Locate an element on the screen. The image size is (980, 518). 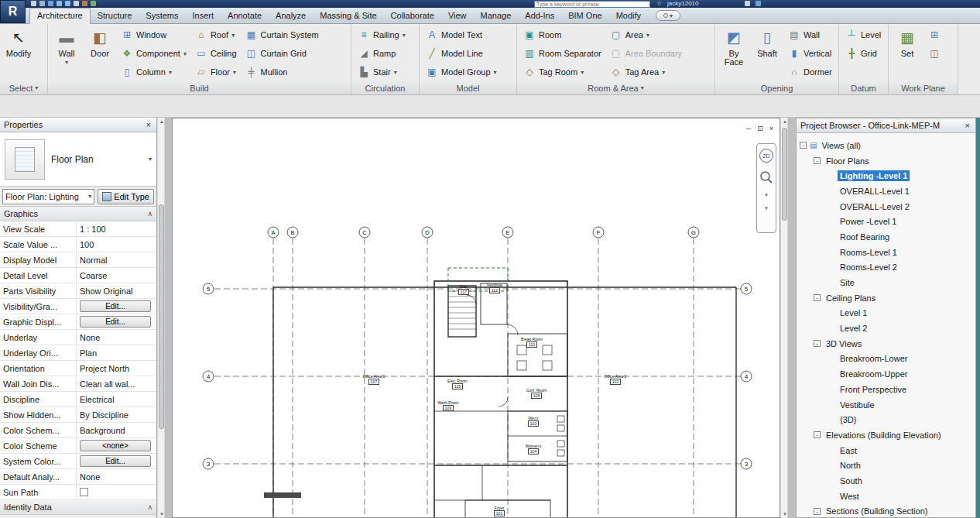
tree-item: -Elevations (Building Elevation) is located at coordinates (886, 435).